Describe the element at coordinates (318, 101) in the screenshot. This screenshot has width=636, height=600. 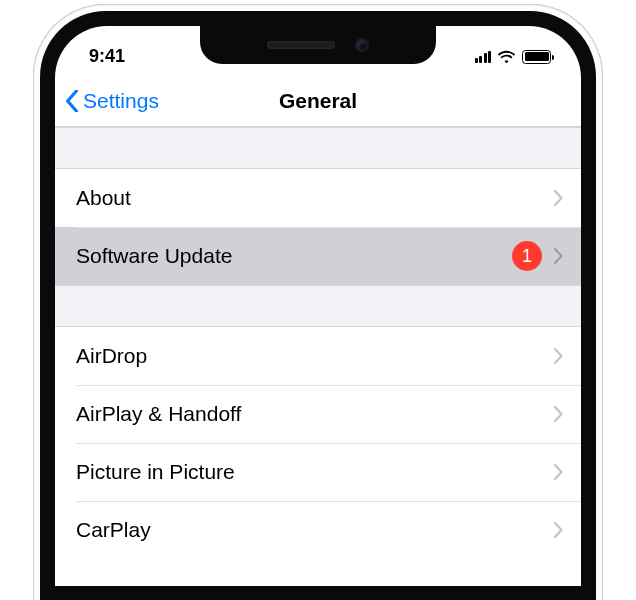
I see `navigation-bar: Settings General` at that location.